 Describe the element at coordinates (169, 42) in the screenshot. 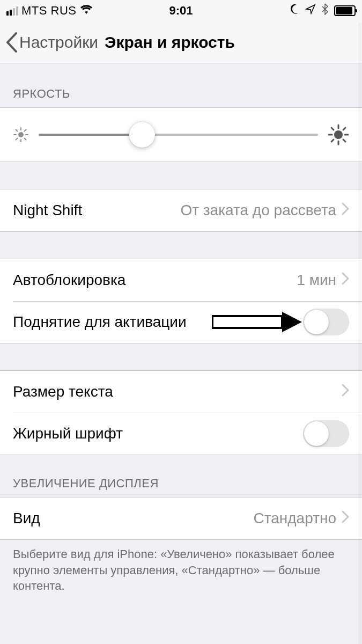

I see `page-title: Экран и яркость` at that location.